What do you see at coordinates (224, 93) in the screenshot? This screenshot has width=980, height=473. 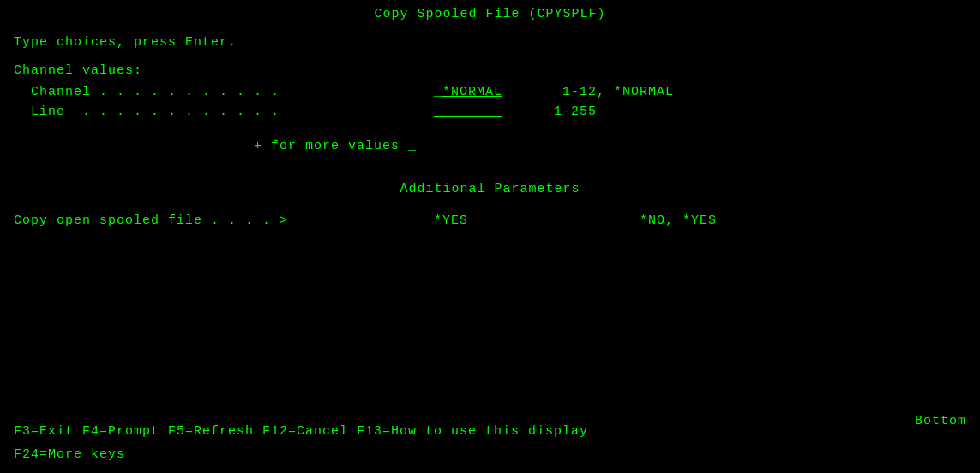 I see `channel-label: Channel . . . . . . . . . . .` at bounding box center [224, 93].